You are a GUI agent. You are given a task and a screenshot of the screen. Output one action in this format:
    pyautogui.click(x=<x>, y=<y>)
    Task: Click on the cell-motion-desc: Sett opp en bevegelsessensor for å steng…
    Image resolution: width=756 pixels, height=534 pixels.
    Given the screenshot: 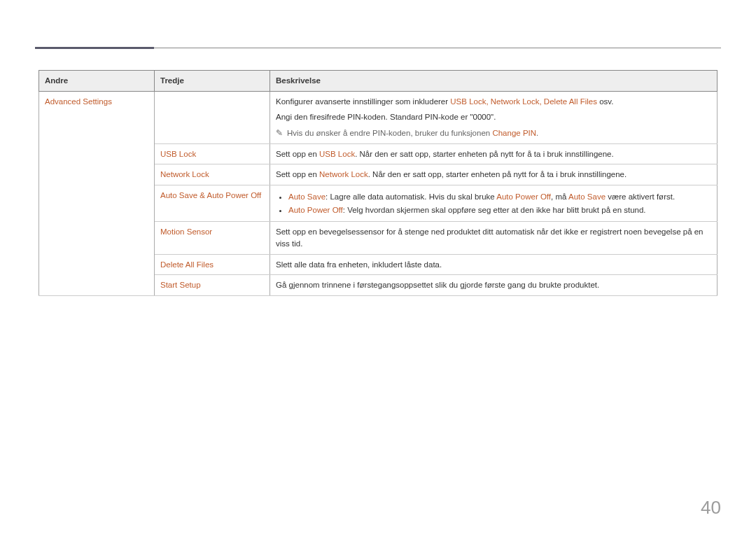 What is the action you would take?
    pyautogui.click(x=494, y=238)
    